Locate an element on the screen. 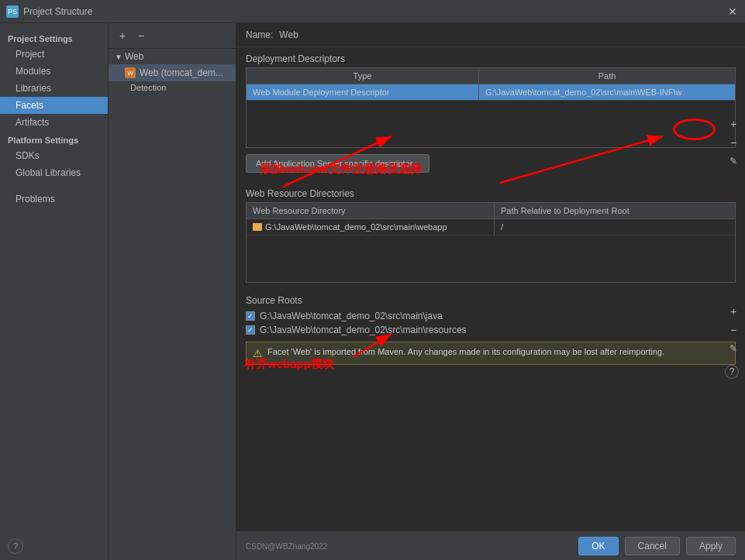 The image size is (745, 560). path-cell: G:\JavaWeb\tomcat_demo_02\src\main\WEB-I… is located at coordinates (607, 92).